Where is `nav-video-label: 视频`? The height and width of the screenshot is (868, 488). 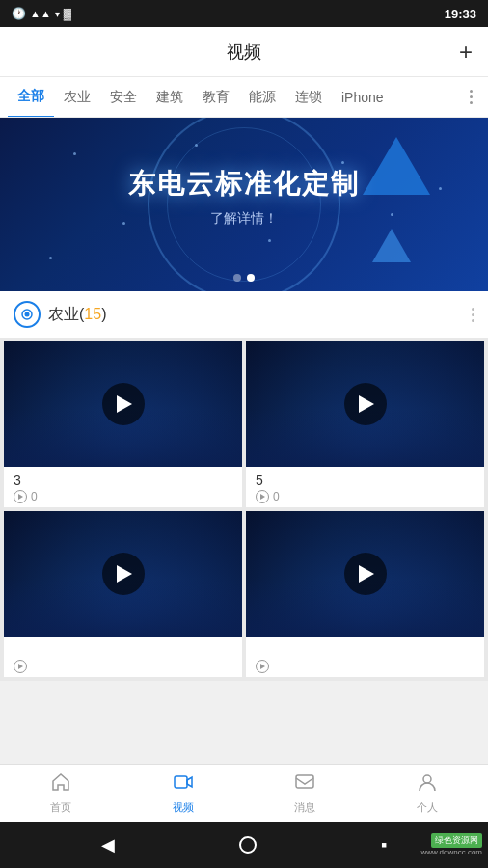 nav-video-label: 视频 is located at coordinates (183, 808).